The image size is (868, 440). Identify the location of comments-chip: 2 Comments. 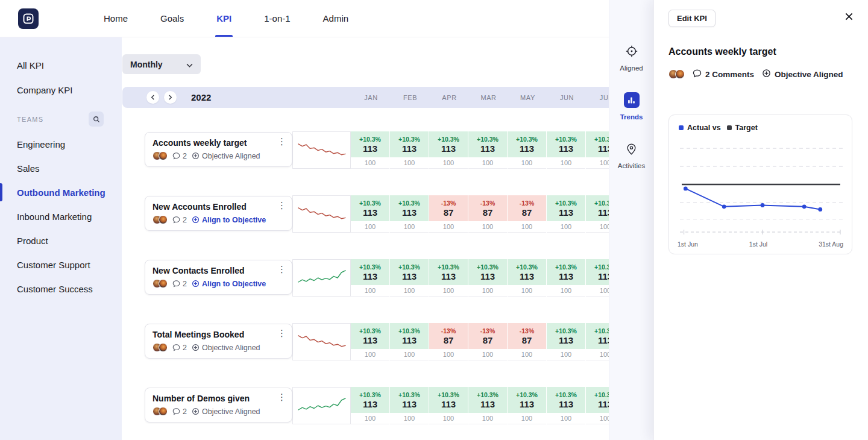
(723, 74).